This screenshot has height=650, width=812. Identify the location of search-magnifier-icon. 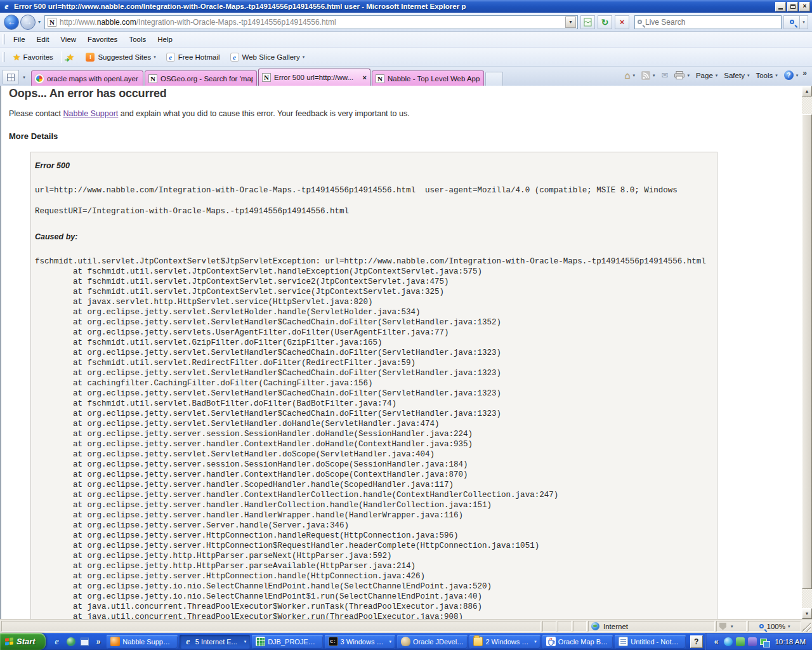
(792, 22).